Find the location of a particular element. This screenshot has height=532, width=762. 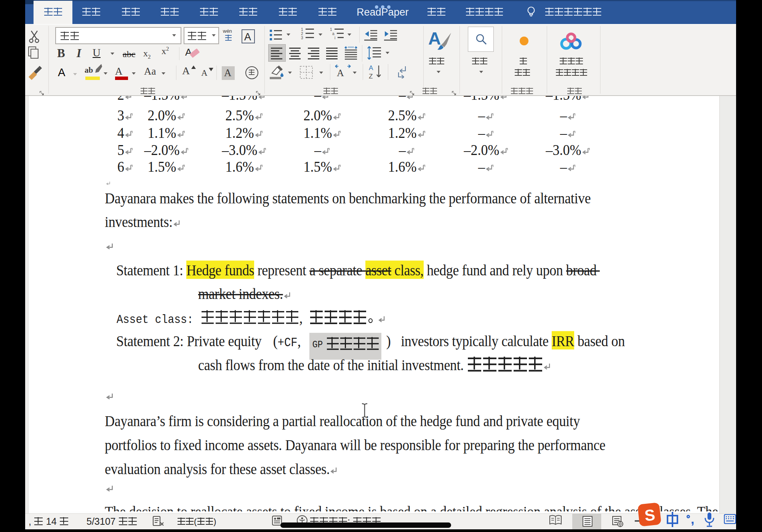

svg-text: Z is located at coordinates (371, 76).